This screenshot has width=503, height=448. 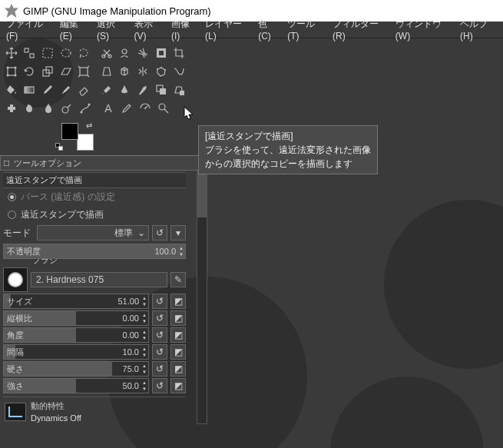 I want to click on tool-rotate, so click(x=30, y=71).